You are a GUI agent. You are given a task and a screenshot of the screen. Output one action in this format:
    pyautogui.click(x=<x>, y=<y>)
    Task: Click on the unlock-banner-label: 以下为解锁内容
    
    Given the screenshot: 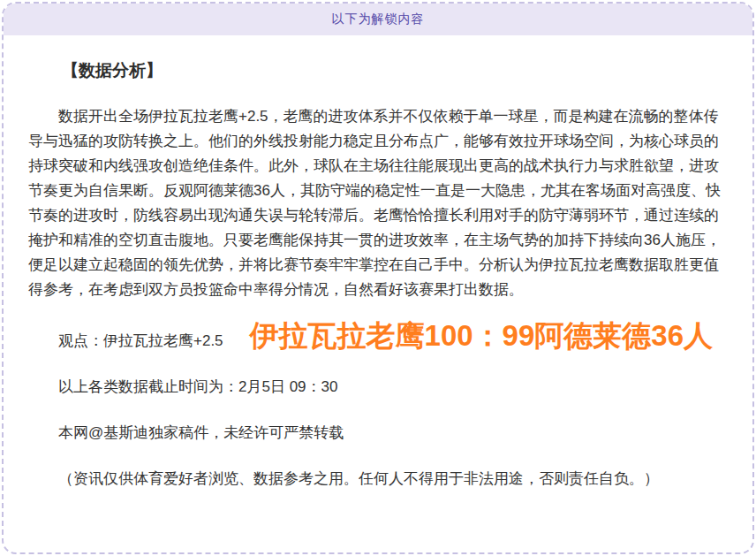 What is the action you would take?
    pyautogui.click(x=378, y=19)
    